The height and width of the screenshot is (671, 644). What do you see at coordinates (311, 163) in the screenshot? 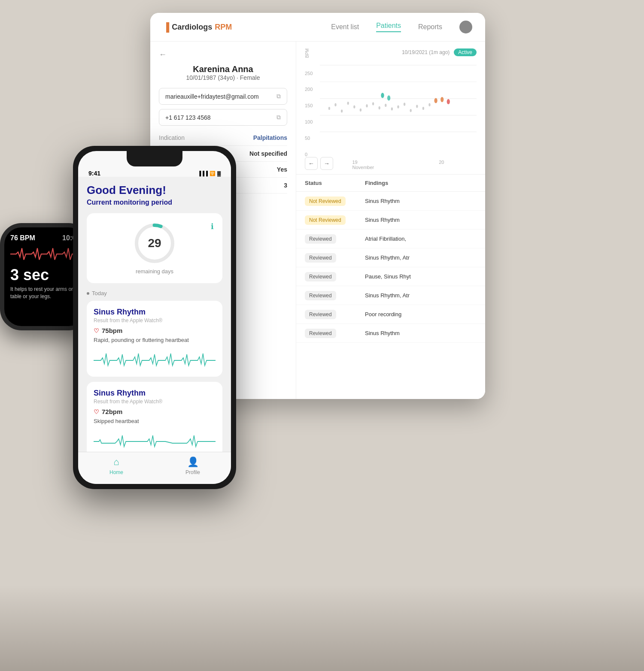
I see `chart-prev-button: ←` at bounding box center [311, 163].